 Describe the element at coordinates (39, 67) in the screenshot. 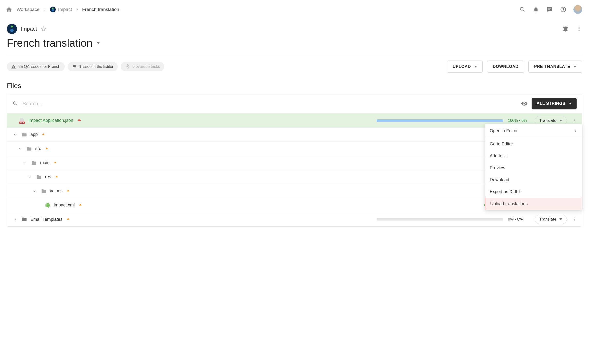

I see `chip-qa-label: 35 QA issues for French` at that location.